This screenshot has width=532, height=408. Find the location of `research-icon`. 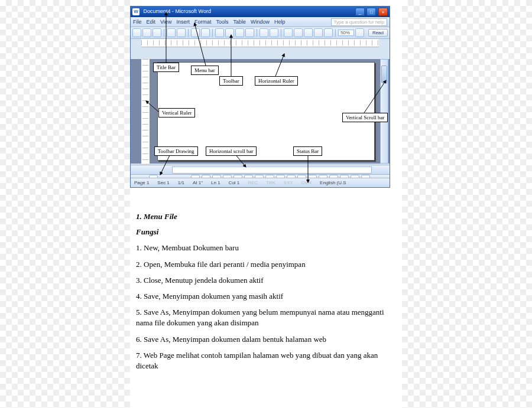

research-icon is located at coordinates (206, 33).